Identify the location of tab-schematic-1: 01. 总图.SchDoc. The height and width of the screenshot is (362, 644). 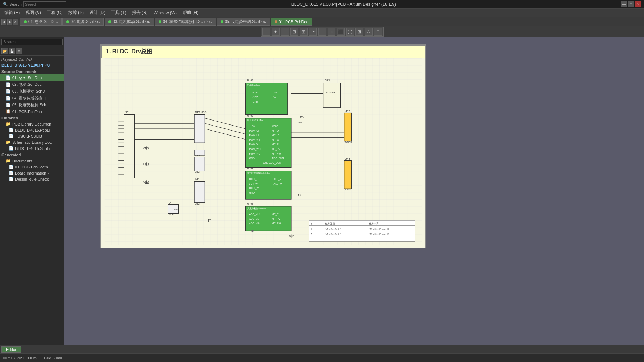
(41, 22).